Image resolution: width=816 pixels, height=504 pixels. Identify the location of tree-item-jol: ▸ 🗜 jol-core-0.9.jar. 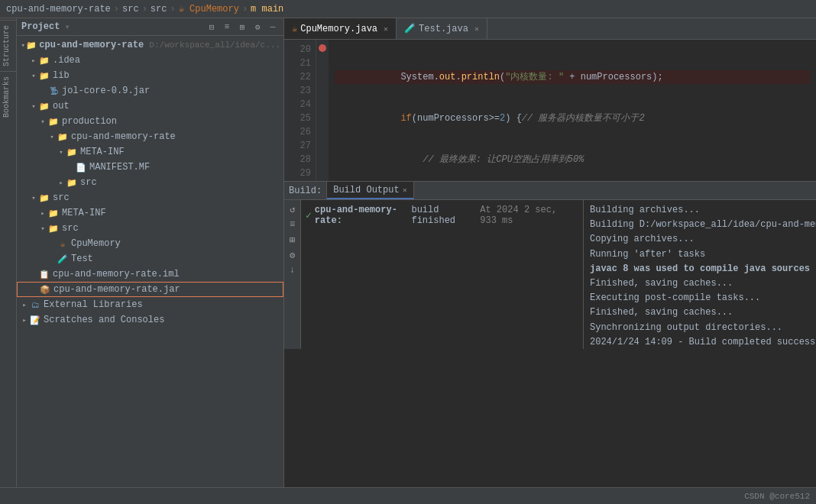
(150, 91).